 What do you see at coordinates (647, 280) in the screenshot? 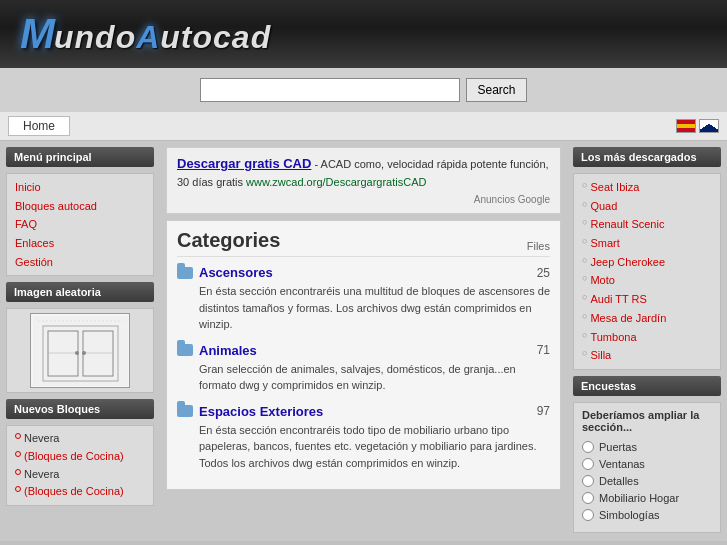
I see `list-item: ○Moto` at bounding box center [647, 280].